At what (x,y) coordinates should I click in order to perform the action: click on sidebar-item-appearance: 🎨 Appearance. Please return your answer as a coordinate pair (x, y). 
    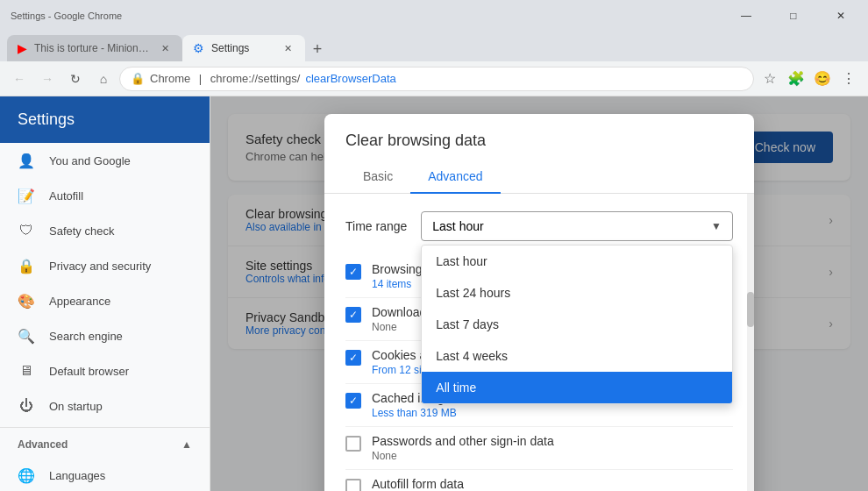
    Looking at the image, I should click on (105, 301).